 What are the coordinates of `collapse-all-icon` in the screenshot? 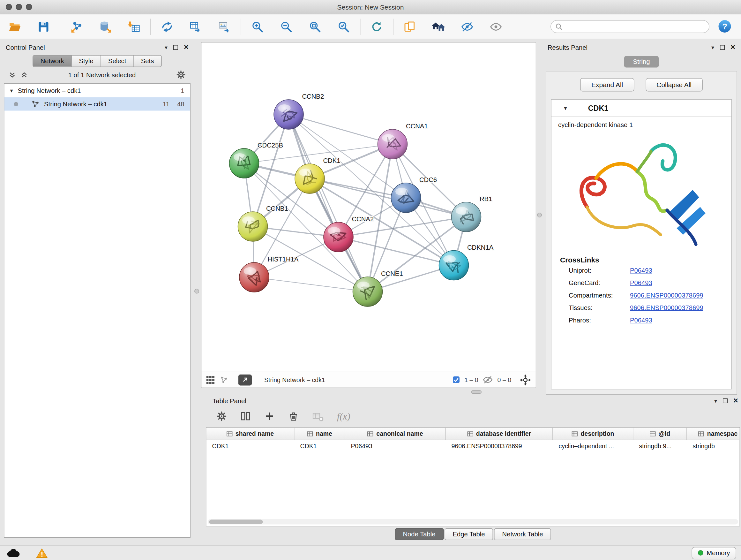 It's located at (12, 75).